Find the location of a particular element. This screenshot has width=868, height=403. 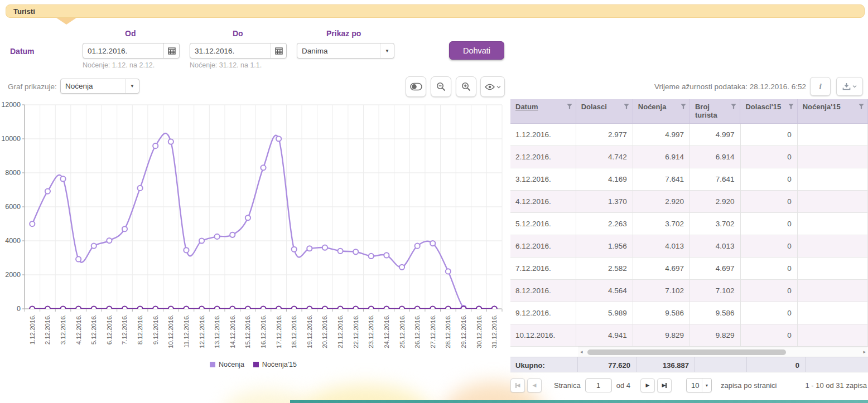

svg-text: 13.12.2016. is located at coordinates (217, 331).